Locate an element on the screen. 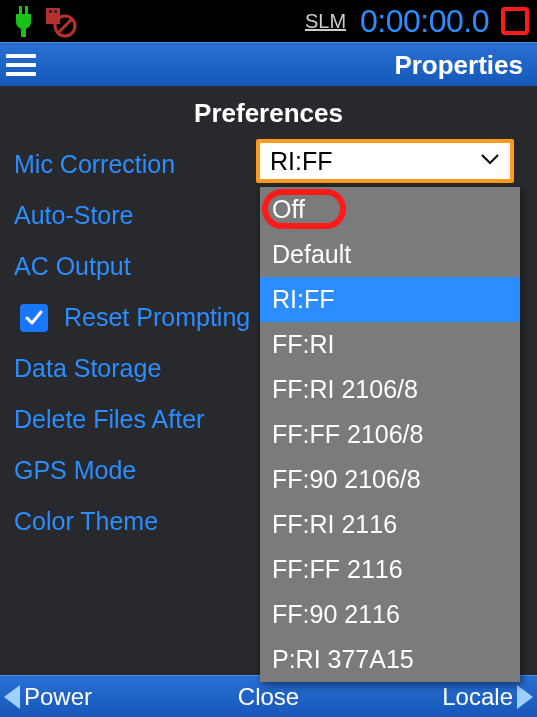 Image resolution: width=537 pixels, height=717 pixels. dropdown-option: FF:RI is located at coordinates (390, 344).